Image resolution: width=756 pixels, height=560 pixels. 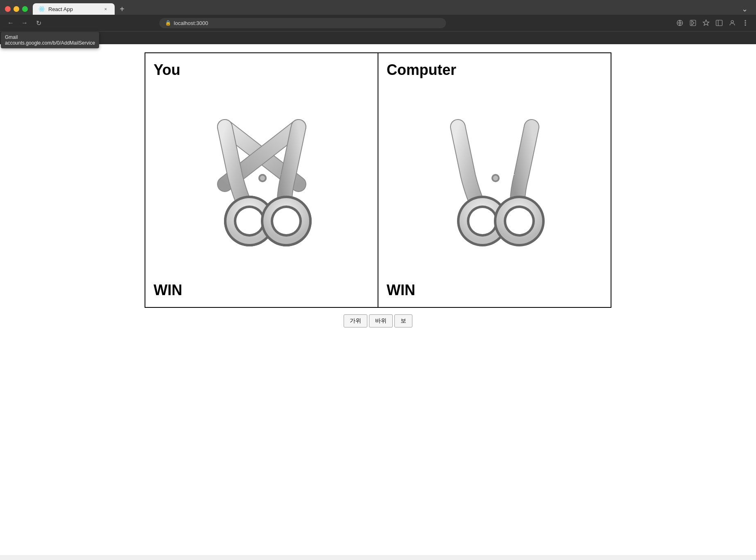 I want to click on address-bar: 🔒 localhost:3000, so click(x=303, y=23).